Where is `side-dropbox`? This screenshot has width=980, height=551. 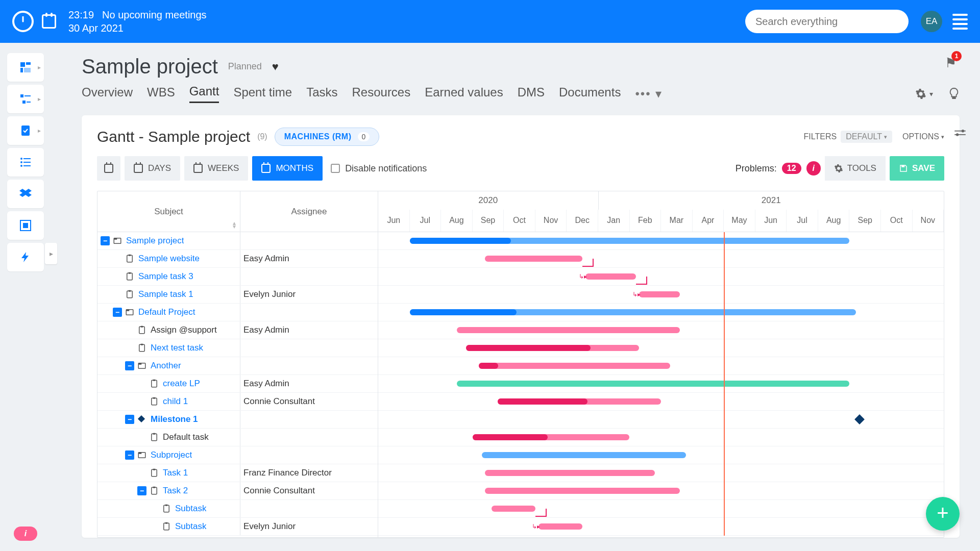 side-dropbox is located at coordinates (26, 194).